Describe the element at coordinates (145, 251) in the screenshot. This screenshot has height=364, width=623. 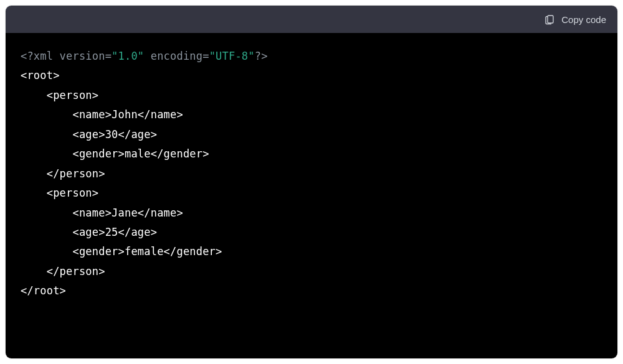
I see `gender-value: female` at that location.